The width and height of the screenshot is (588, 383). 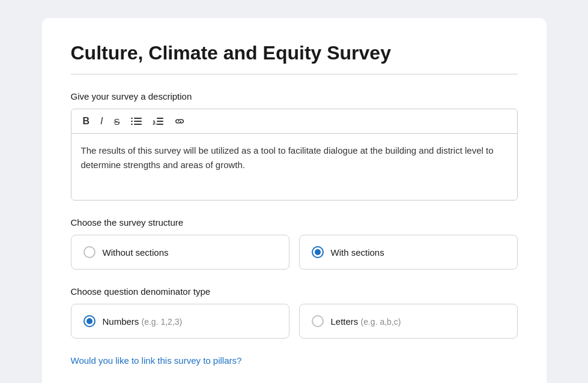 I want to click on denominator-label: Choose question denominator type, so click(x=294, y=292).